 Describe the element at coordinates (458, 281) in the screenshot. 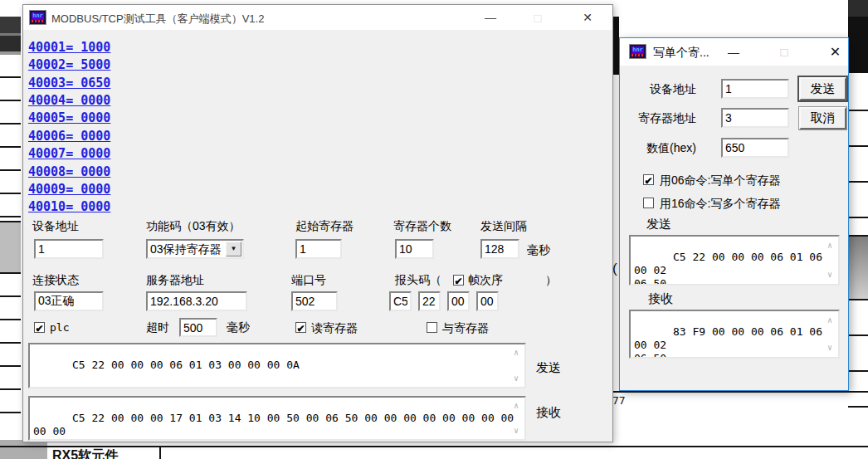

I see `frame-order-checkbox: ✔` at that location.